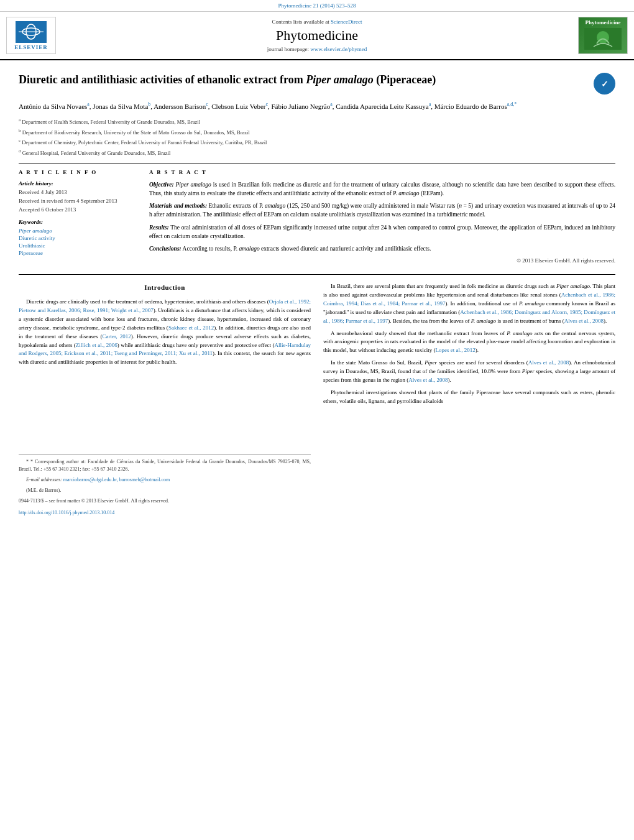 This screenshot has height=840, width=634. Describe the element at coordinates (165, 287) in the screenshot. I see `intro-title: Introduction` at that location.